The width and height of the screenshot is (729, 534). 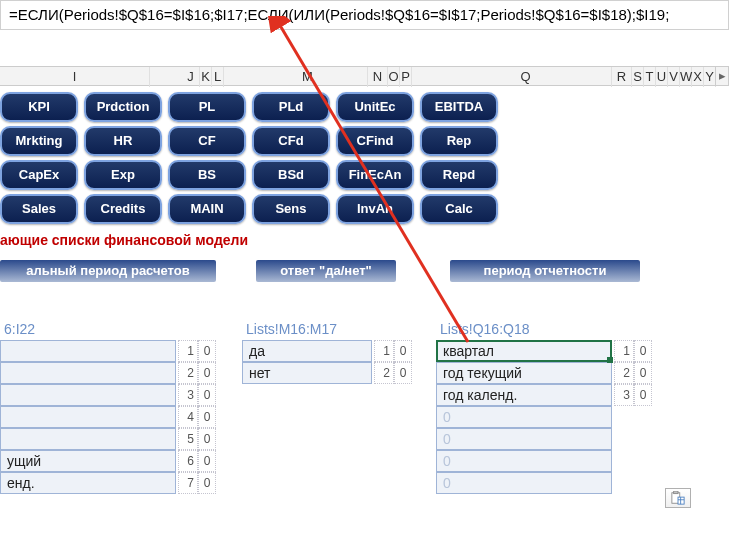 I want to click on header-report-period: период отчетности, so click(x=545, y=271).